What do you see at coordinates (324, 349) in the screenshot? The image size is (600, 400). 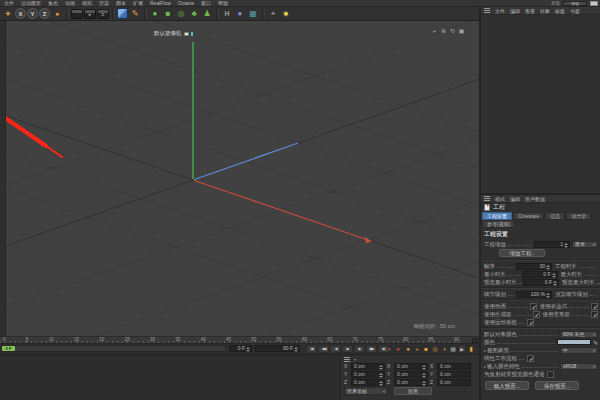 I see `prev-key-button: ◀◀` at bounding box center [324, 349].